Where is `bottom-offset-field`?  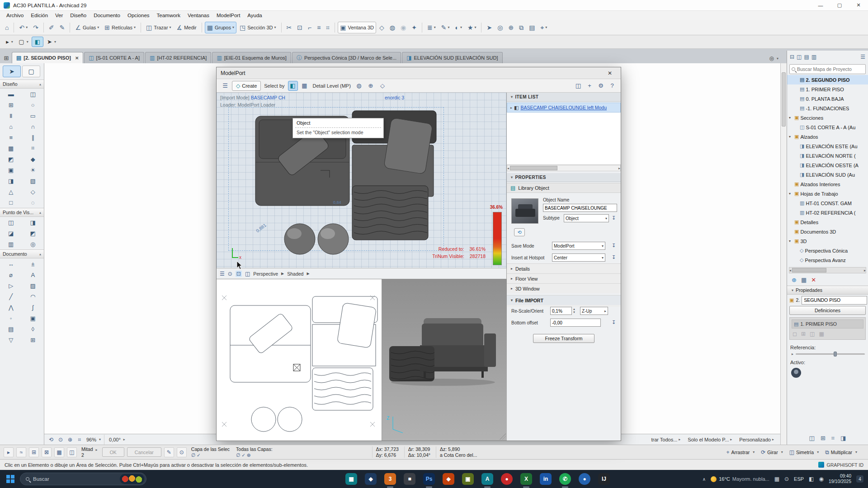
bottom-offset-field is located at coordinates (576, 323).